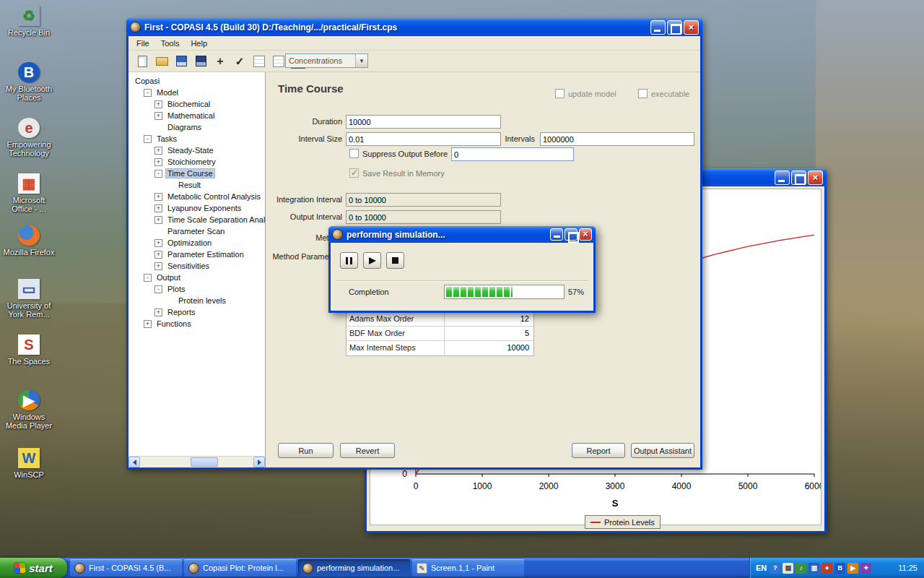  I want to click on open-file-icon, so click(162, 61).